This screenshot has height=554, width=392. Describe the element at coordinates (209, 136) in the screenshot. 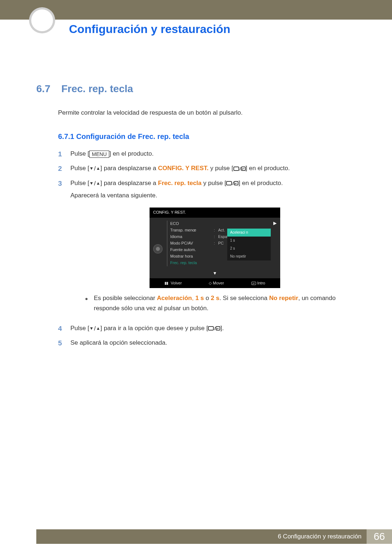

I see `subsection-heading: 6.7.1 Configuración de Frec. rep. tecla` at that location.